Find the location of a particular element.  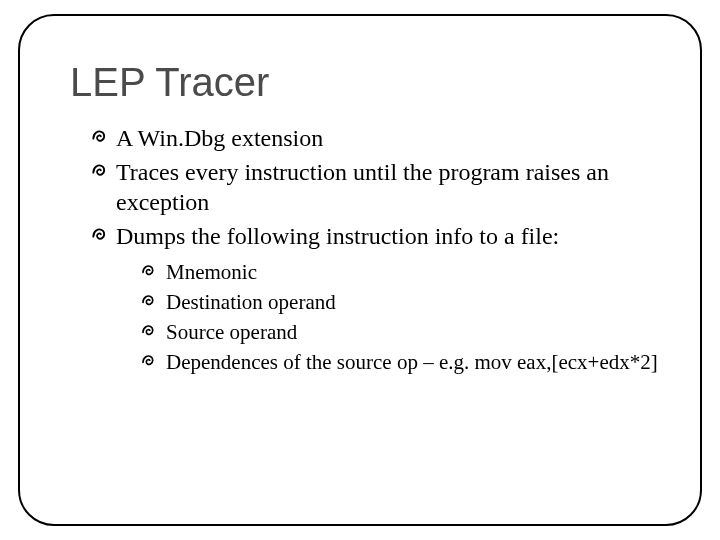

list-item: Mnemonic is located at coordinates (400, 272).